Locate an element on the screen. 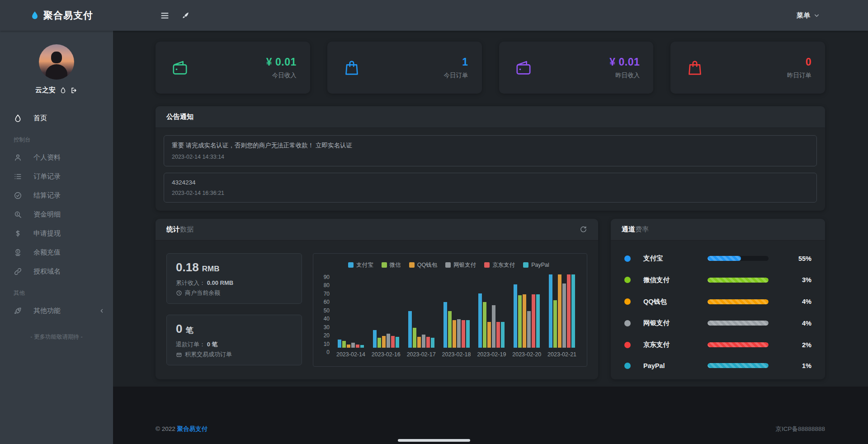 The width and height of the screenshot is (868, 444). sidebar-item-check-circle: 结算记录 is located at coordinates (63, 195).